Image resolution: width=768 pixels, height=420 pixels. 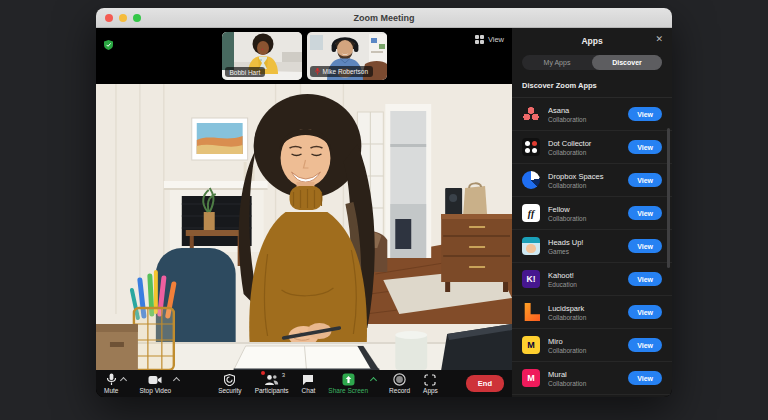 I want to click on kahoot-icon: K!, so click(x=531, y=279).